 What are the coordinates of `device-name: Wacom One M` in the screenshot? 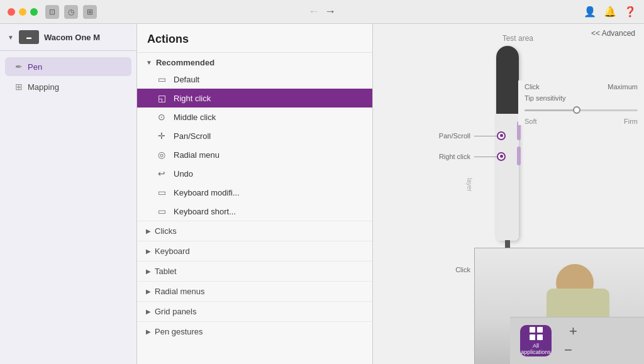 It's located at (72, 38).